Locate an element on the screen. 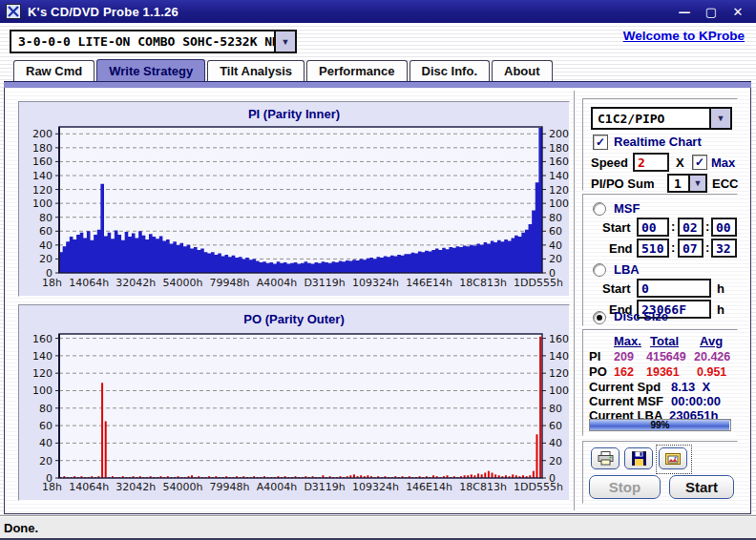 This screenshot has width=756, height=540. minimize-button: — is located at coordinates (684, 11).